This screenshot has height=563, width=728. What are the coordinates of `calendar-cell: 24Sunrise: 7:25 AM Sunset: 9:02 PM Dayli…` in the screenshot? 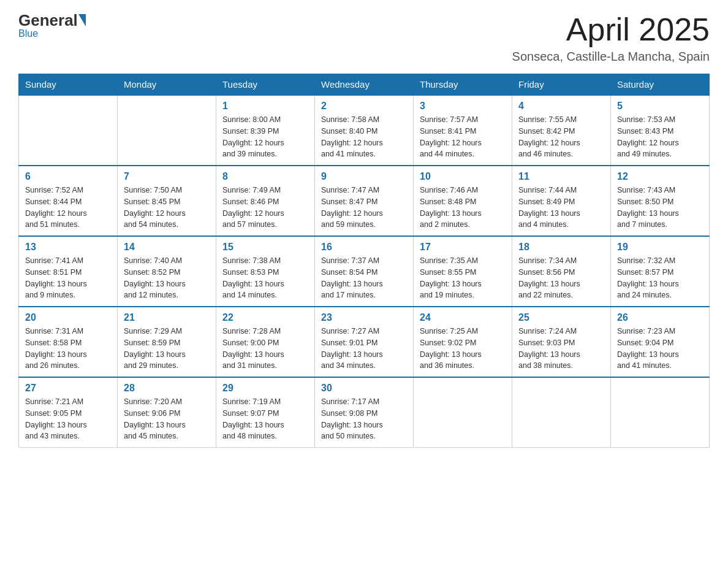 It's located at (463, 342).